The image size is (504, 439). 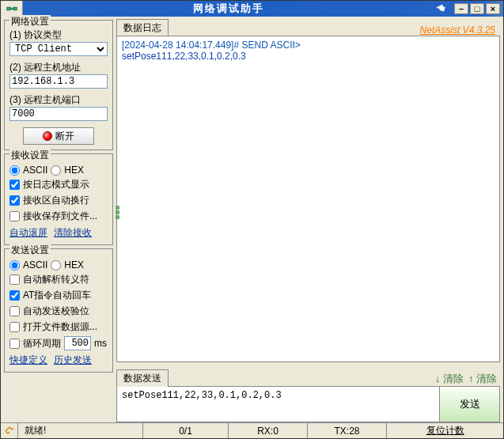 I want to click on send-cycle-check: 循环周期, so click(x=35, y=343).